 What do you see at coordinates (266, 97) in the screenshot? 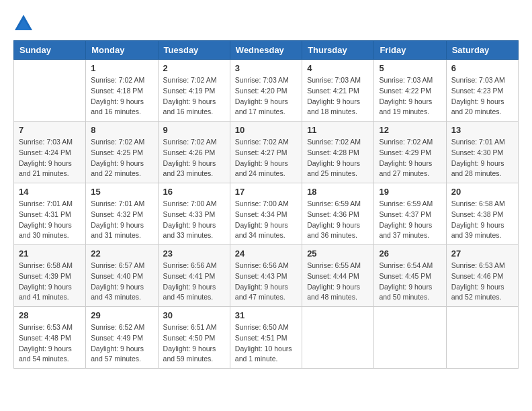
I see `day-info: Sunrise: 7:03 AM Sunset: 4:20 PM Dayligh…` at bounding box center [266, 97].